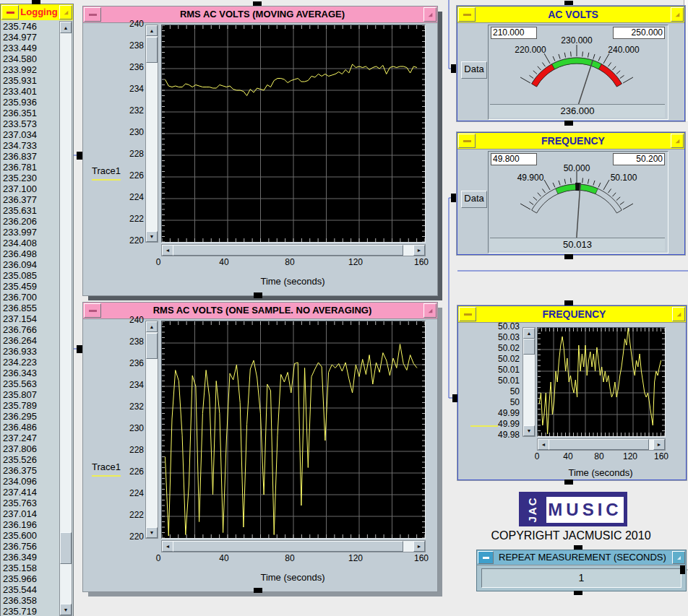  Describe the element at coordinates (578, 593) in the screenshot. I see `repeat-bottom-connector` at that location.